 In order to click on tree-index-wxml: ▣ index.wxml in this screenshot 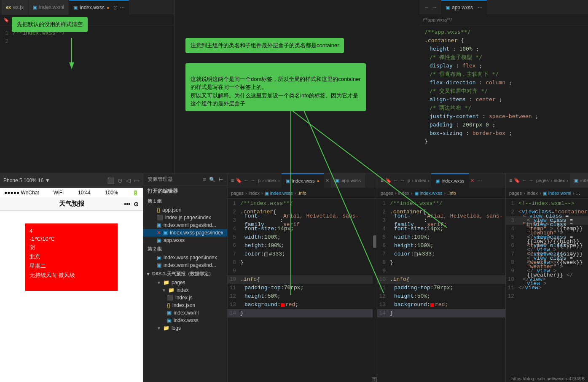, I will do `click(185, 313)`.